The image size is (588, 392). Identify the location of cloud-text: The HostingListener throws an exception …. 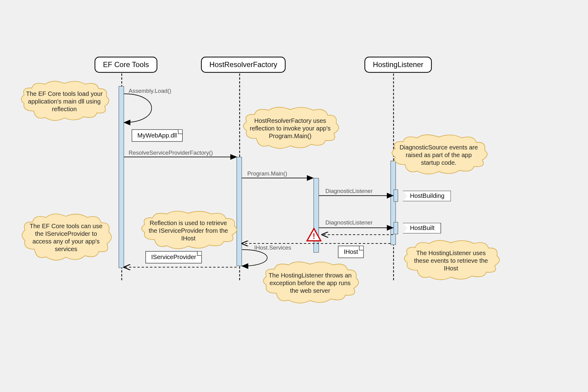
(310, 283).